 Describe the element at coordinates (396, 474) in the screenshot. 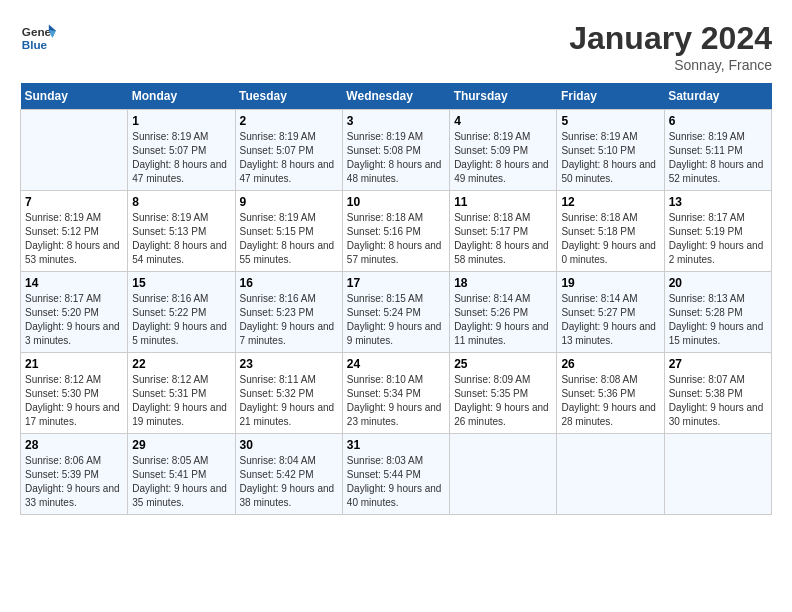

I see `calendar-cell: 31Sunrise: 8:03 AMSunset: 5:44 PMDayligh…` at that location.